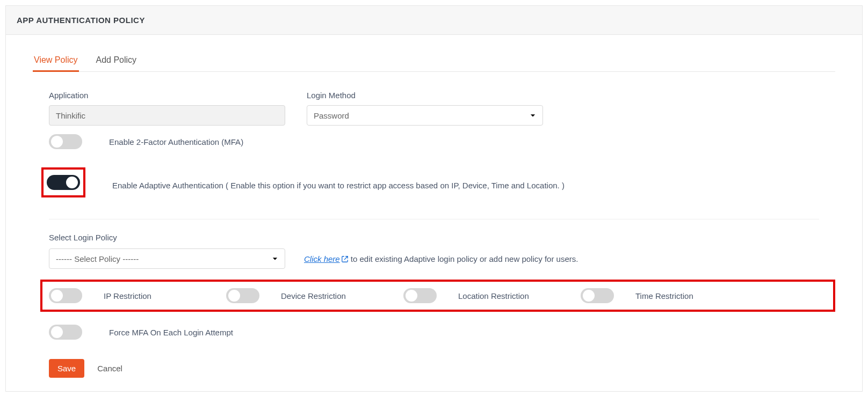 The width and height of the screenshot is (868, 418). I want to click on login-method-label: Login Method, so click(425, 96).